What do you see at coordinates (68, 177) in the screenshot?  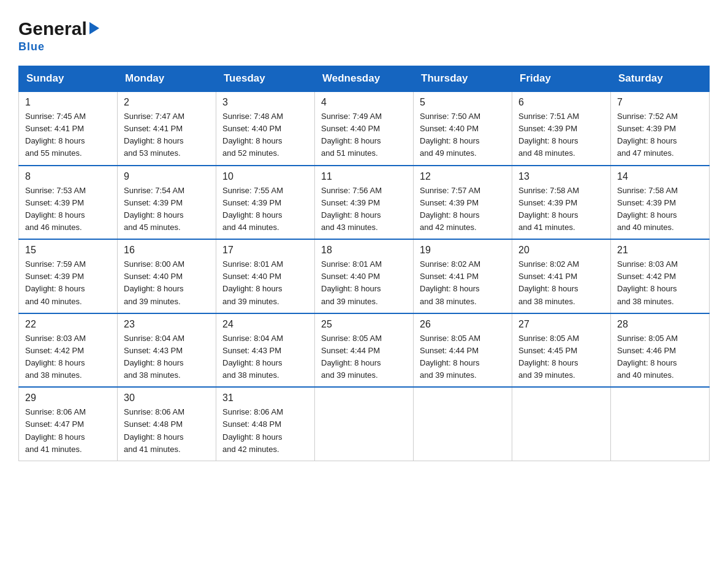 I see `day-number: 8` at bounding box center [68, 177].